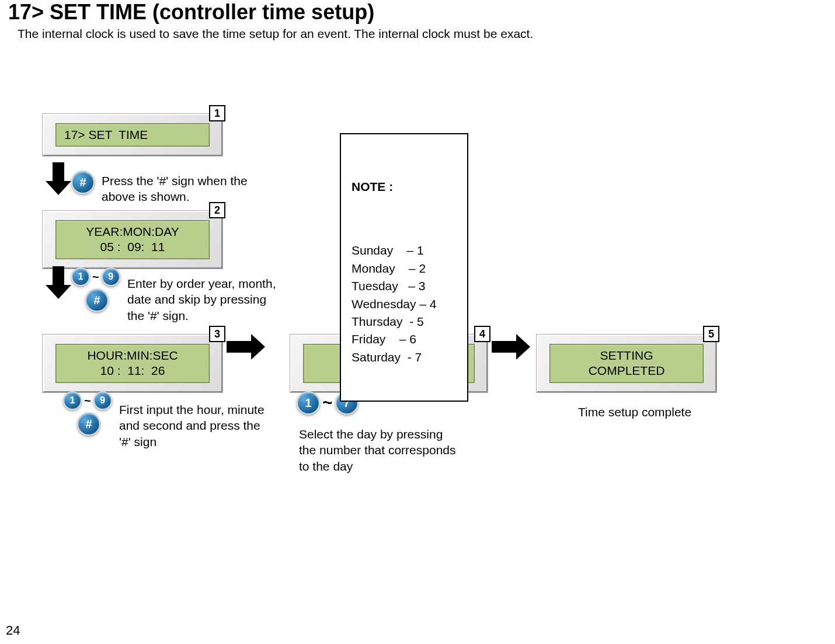 Image resolution: width=835 pixels, height=644 pixels. I want to click on note-title: NOTE :, so click(404, 187).